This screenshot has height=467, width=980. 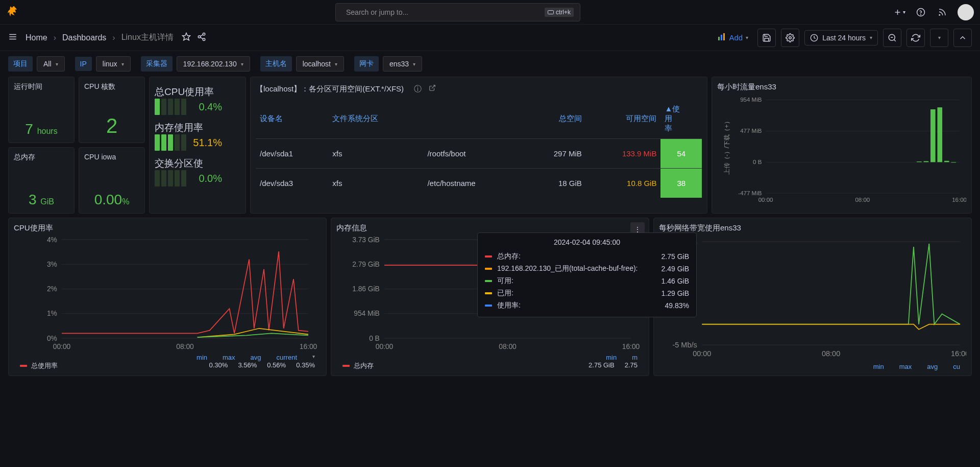 I want to click on stat-total-mem: 总内存 3 GiB, so click(x=41, y=180).